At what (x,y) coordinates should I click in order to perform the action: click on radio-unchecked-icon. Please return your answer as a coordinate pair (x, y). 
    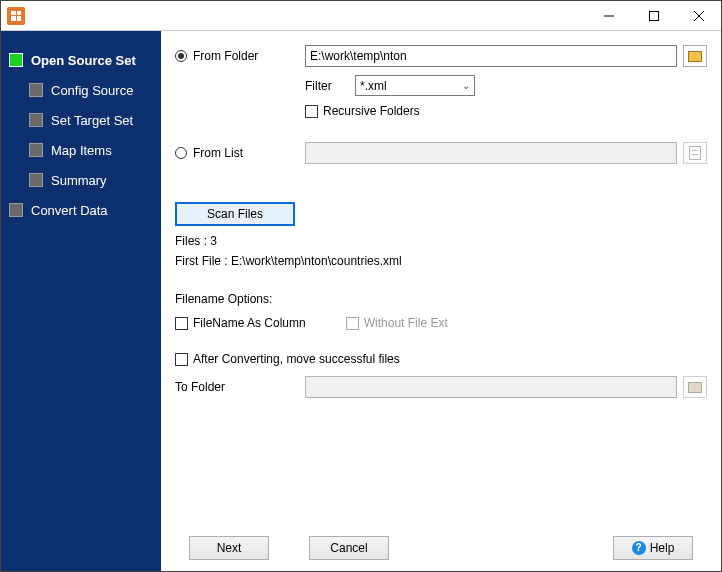
    Looking at the image, I should click on (181, 153).